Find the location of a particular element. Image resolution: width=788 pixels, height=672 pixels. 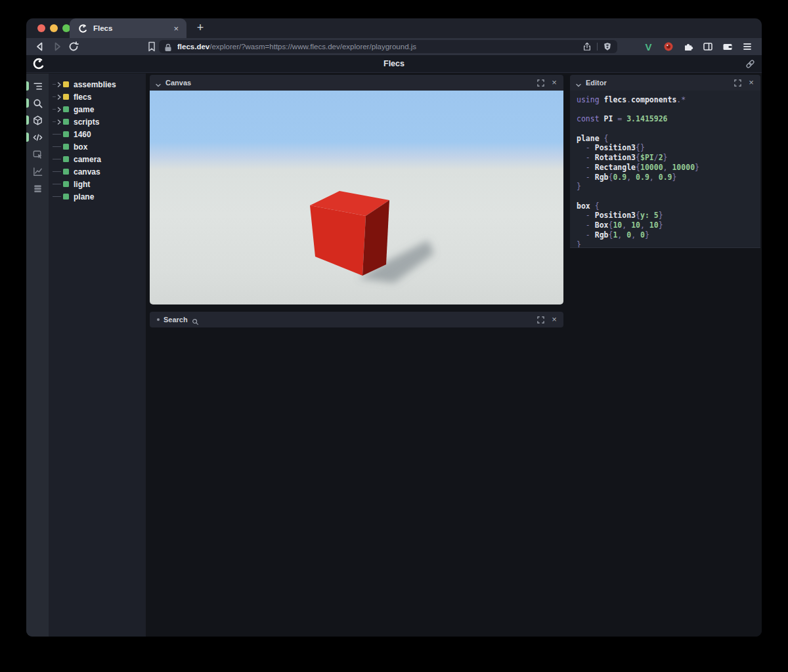

collapsed-indicator-icon is located at coordinates (158, 320).